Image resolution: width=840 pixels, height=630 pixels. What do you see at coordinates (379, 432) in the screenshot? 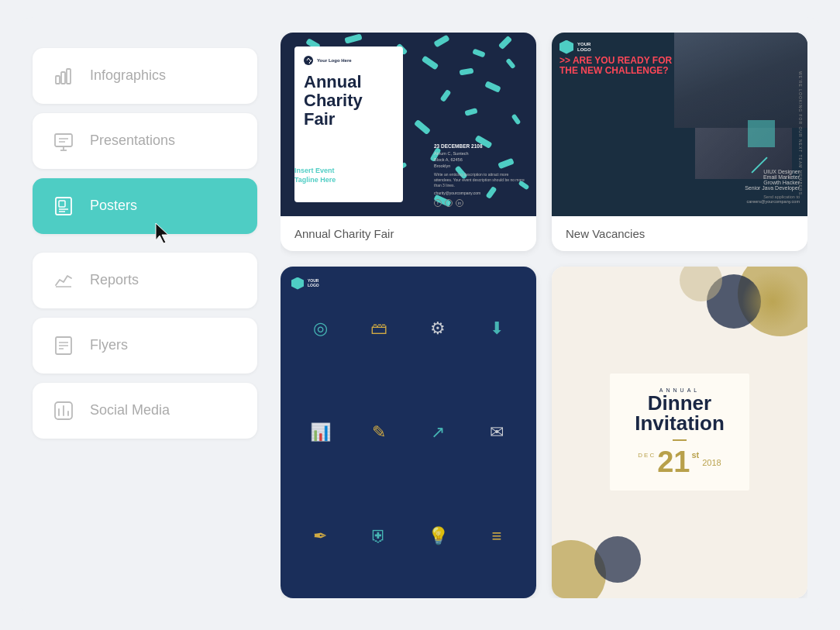
I see `tech-icon-pencil: ✎` at bounding box center [379, 432].